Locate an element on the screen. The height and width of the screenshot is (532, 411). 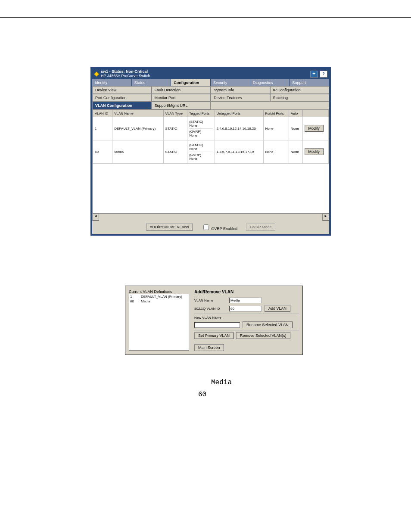
hp-logo-icon: ✦ is located at coordinates (314, 74).